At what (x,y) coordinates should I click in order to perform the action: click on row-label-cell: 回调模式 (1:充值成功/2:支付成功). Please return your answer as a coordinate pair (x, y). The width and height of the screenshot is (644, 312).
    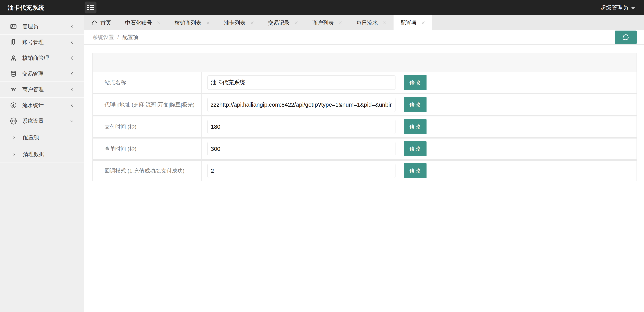
    Looking at the image, I should click on (147, 171).